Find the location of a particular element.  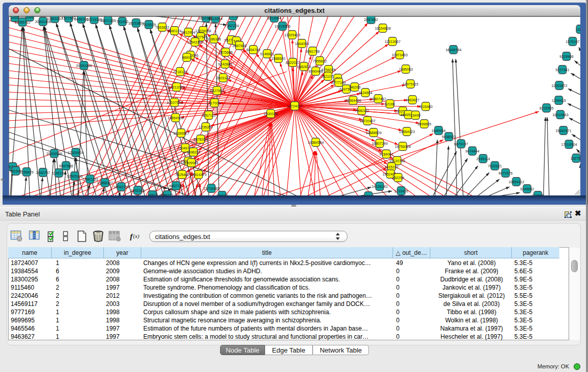

svg-text: 1145194 is located at coordinates (59, 173).